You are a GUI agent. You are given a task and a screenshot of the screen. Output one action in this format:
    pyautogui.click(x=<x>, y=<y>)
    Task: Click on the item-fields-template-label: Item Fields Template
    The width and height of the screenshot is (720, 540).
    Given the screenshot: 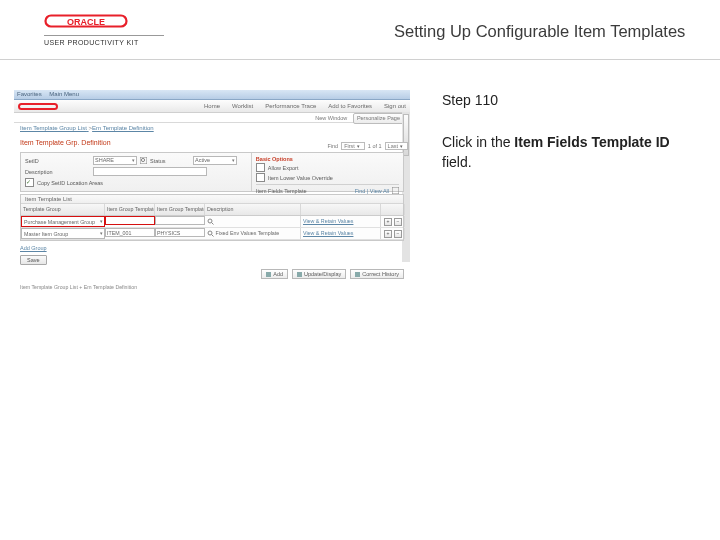 What is the action you would take?
    pyautogui.click(x=282, y=191)
    